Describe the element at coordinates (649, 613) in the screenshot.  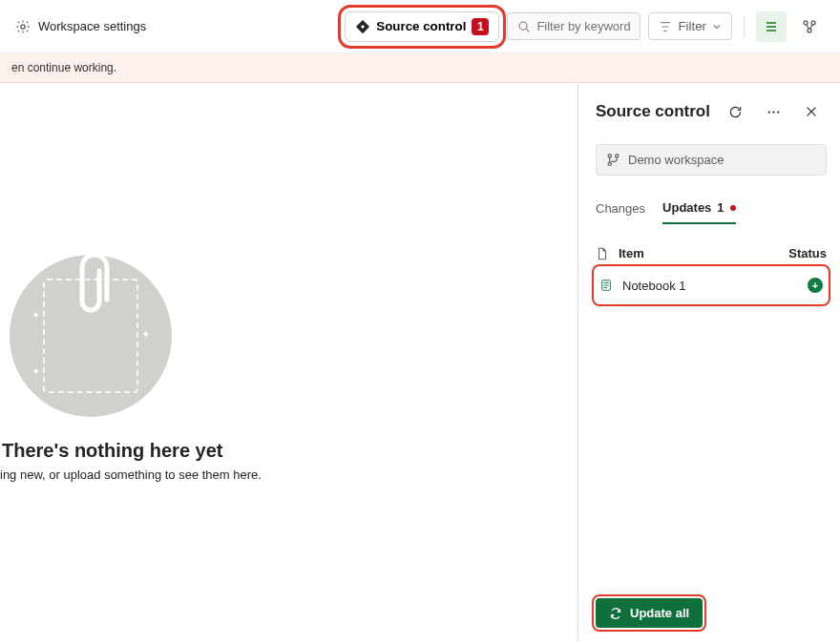
I see `update-all-button: Update all` at that location.